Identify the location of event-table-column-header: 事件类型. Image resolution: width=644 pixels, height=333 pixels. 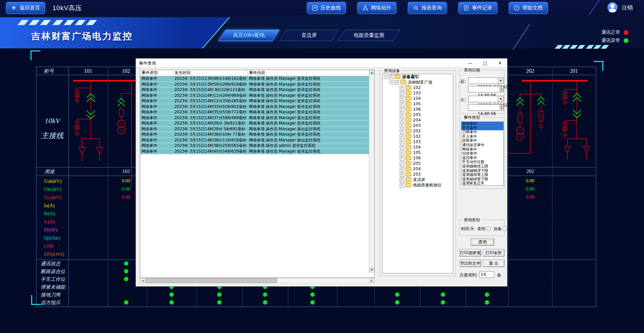
(157, 73).